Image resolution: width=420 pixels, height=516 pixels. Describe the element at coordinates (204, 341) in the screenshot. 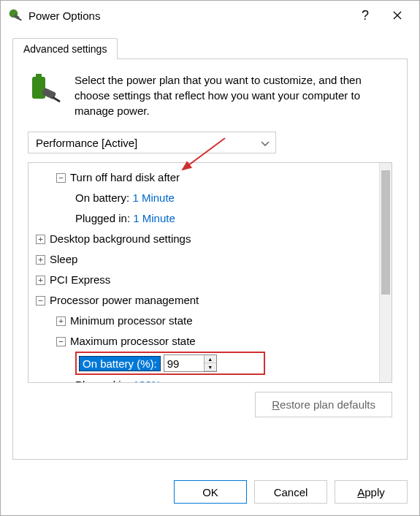

I see `tree-node-max-proc-state: − Maximum processor state` at that location.